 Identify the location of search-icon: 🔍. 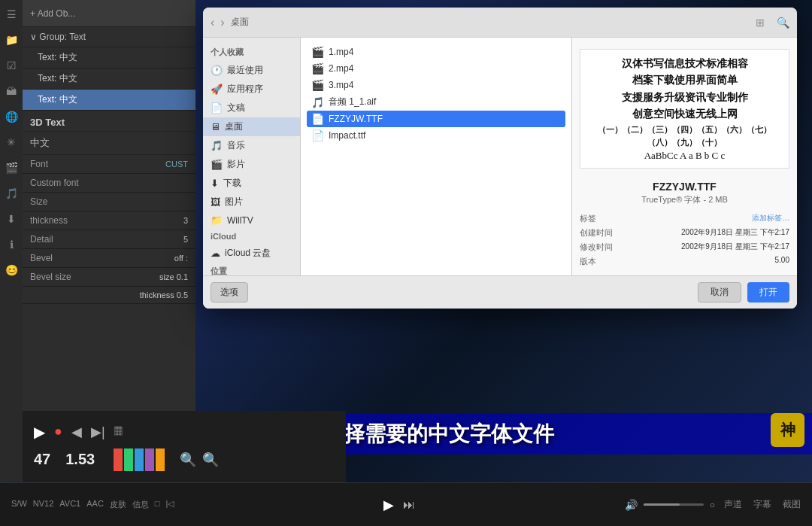
(783, 23).